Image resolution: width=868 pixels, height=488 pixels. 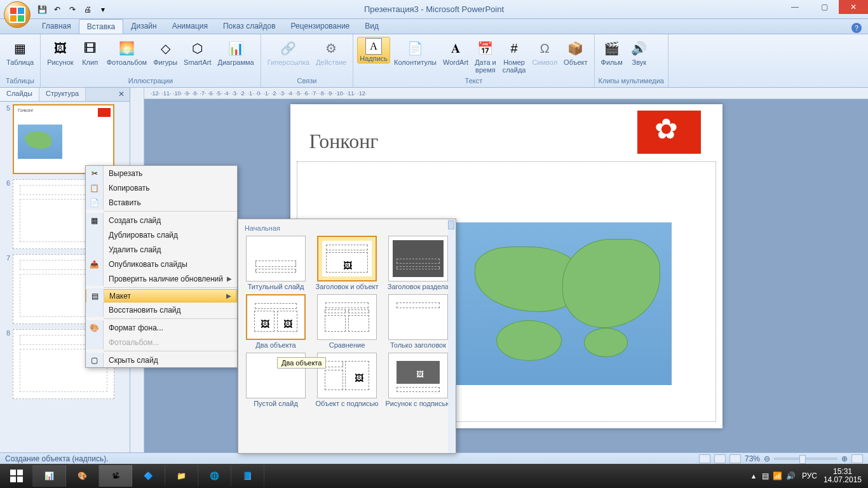 I want to click on number-button: #Номерслайда, so click(x=515, y=56).